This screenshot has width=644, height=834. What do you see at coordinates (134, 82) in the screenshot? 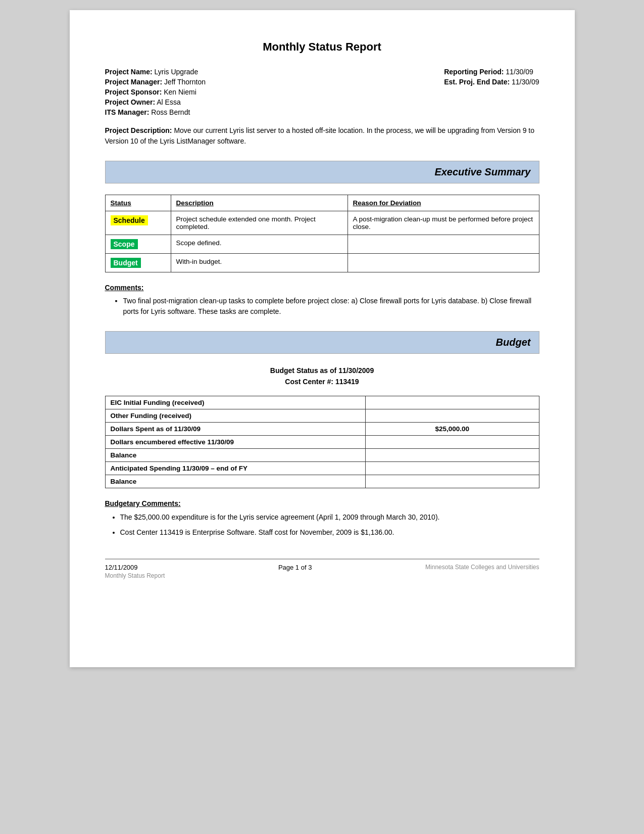
I see `meta-project-manager-label: Project Manager:` at bounding box center [134, 82].